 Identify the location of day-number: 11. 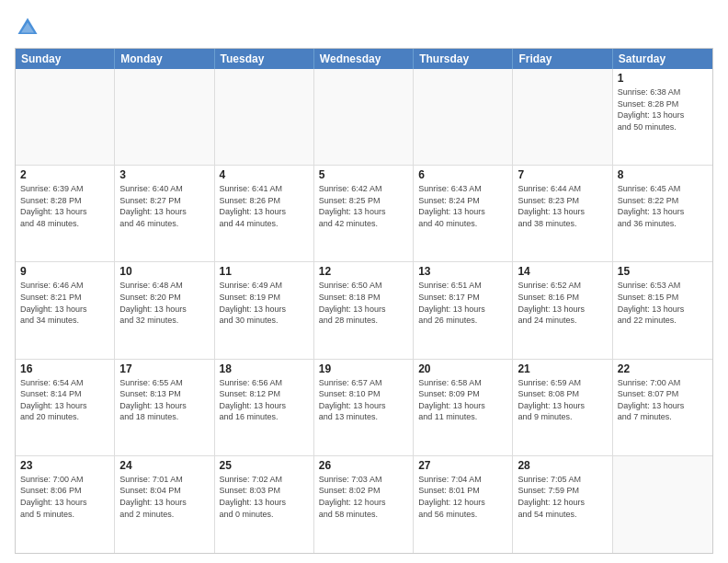
(265, 271).